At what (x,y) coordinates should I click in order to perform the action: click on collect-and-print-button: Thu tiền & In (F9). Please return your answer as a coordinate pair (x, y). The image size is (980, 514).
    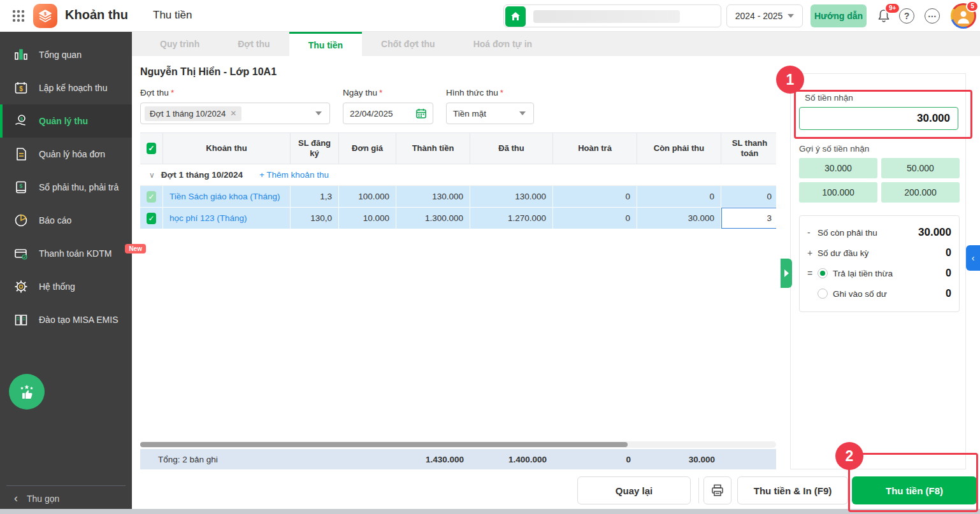
    Looking at the image, I should click on (793, 490).